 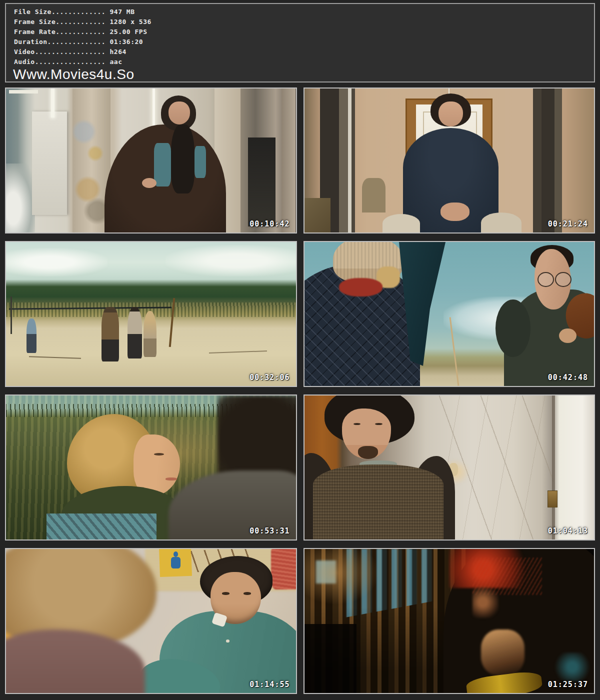 I want to click on info-line-frame-rate: Frame Rate............ 25.00 FPS, so click(x=302, y=32).